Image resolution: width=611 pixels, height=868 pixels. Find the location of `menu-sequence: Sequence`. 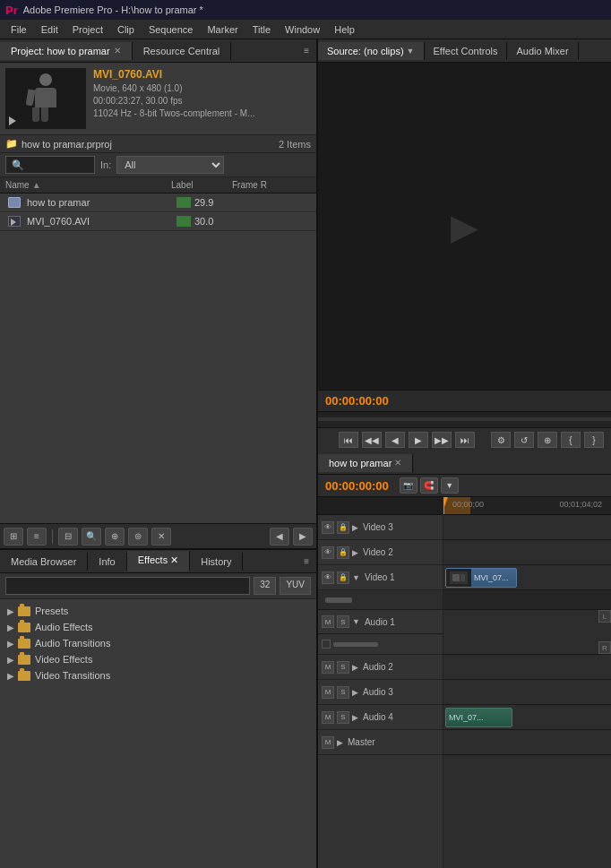

menu-sequence: Sequence is located at coordinates (171, 30).